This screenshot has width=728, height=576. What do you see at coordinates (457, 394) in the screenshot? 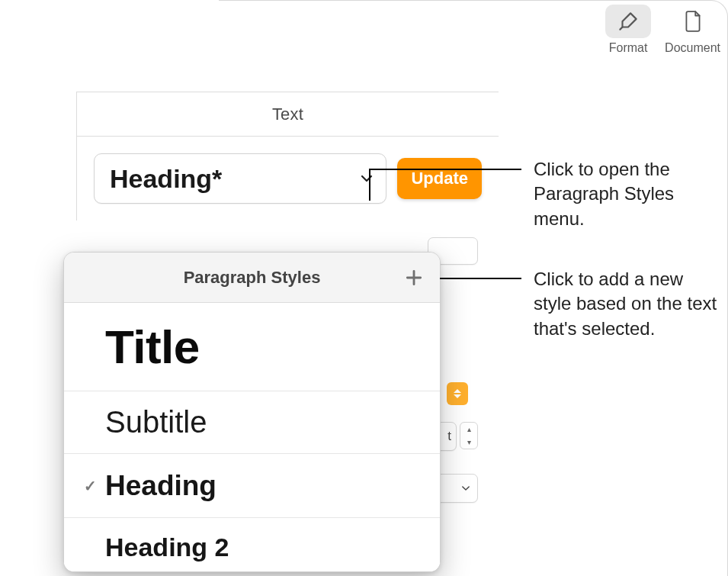
I see `updown-icon` at bounding box center [457, 394].